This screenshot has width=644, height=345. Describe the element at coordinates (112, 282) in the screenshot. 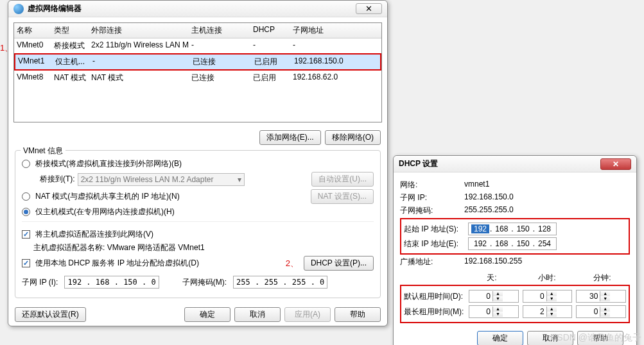

I see `subnet-ip-field: 192 . 168 . 150 . 0` at that location.